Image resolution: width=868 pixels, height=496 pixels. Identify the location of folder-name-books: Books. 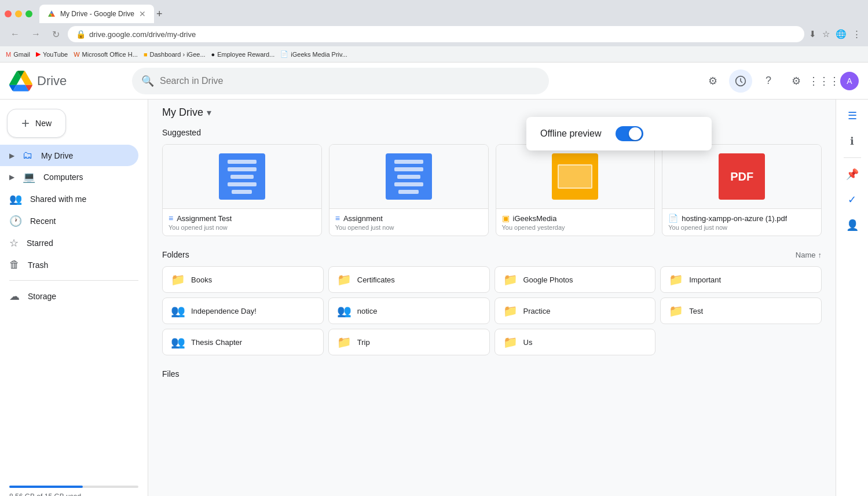
(202, 280).